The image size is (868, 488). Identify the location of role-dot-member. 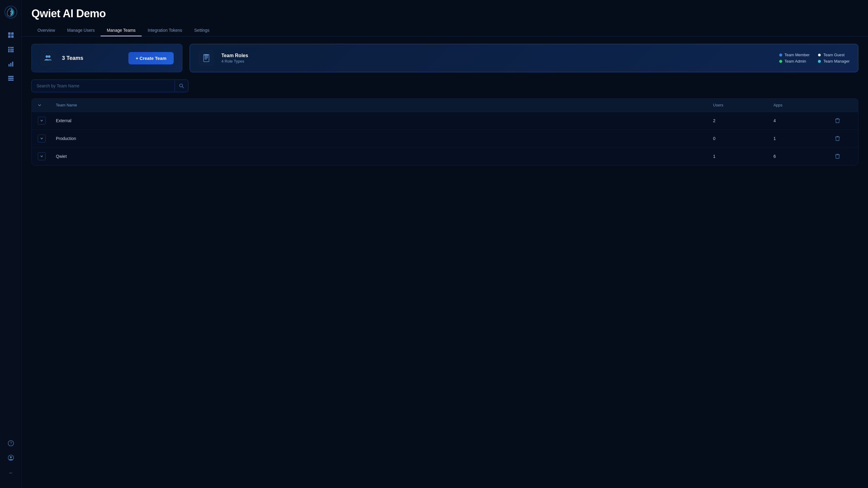
(780, 55).